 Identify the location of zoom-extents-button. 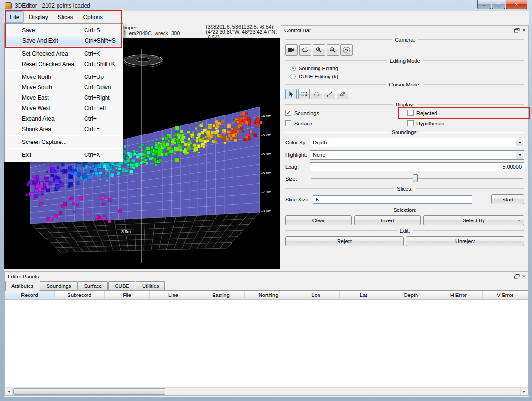
(347, 50).